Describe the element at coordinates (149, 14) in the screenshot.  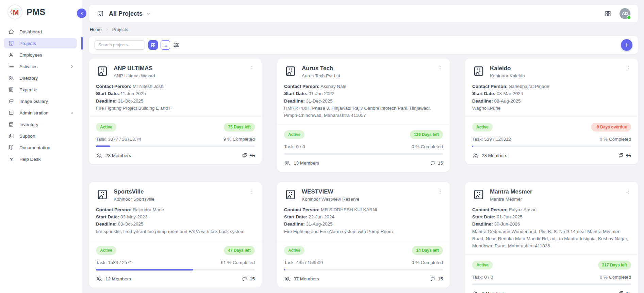
I see `chevron-down-icon` at that location.